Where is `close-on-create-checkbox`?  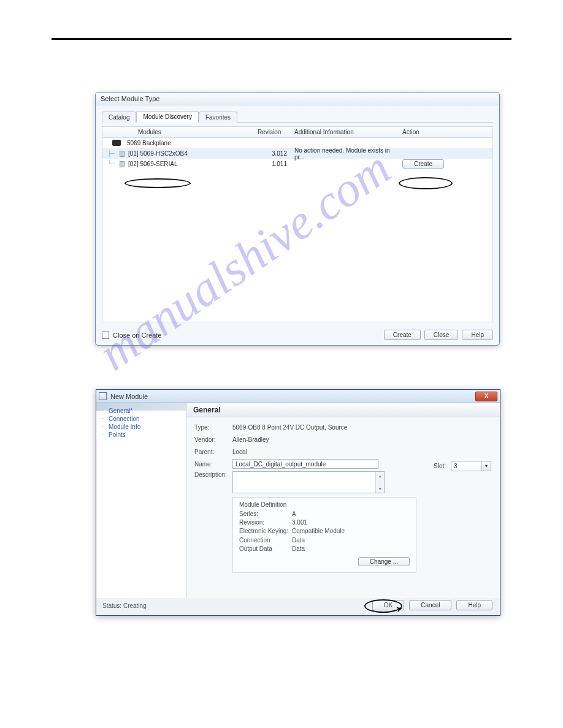
close-on-create-checkbox is located at coordinates (105, 335).